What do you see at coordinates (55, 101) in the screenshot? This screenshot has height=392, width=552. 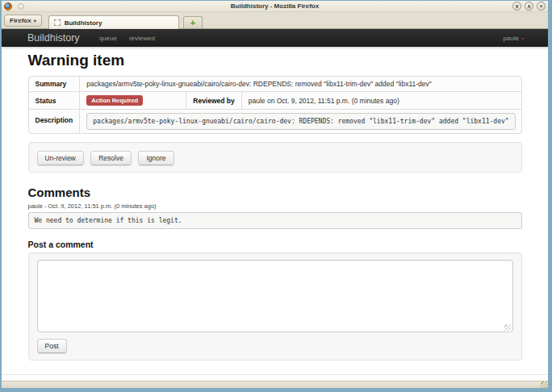 I see `status-label: Status` at bounding box center [55, 101].